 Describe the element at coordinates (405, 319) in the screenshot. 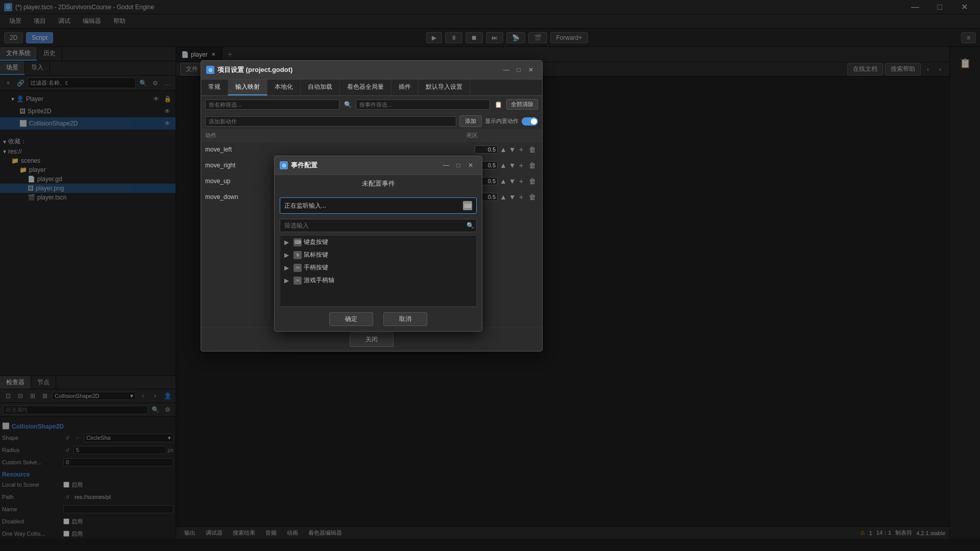

I see `event-cancel-button: 取消` at that location.